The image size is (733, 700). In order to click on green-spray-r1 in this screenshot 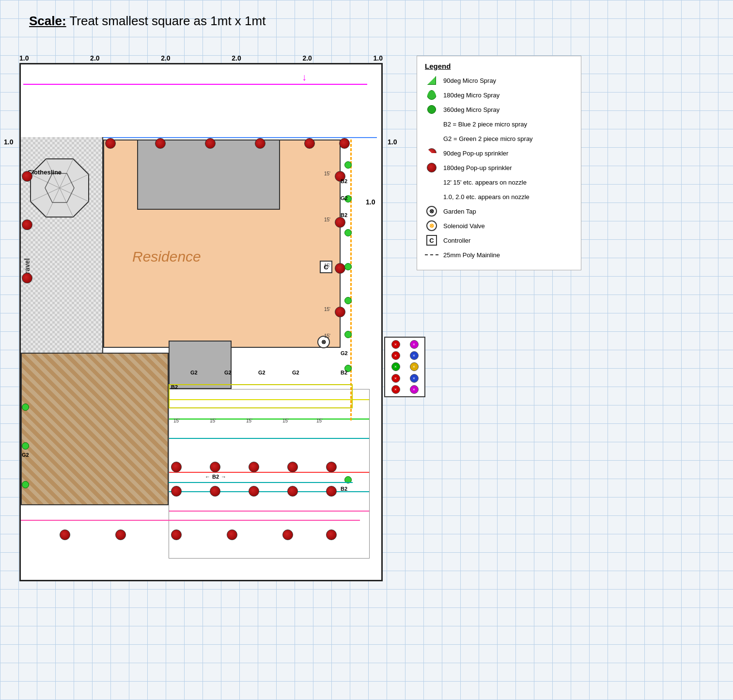, I will do `click(348, 165)`.